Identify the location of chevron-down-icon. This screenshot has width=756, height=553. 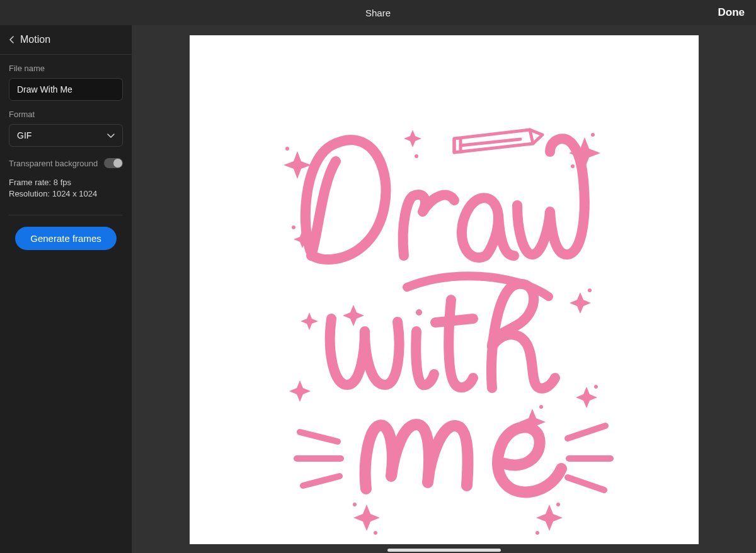
(111, 135).